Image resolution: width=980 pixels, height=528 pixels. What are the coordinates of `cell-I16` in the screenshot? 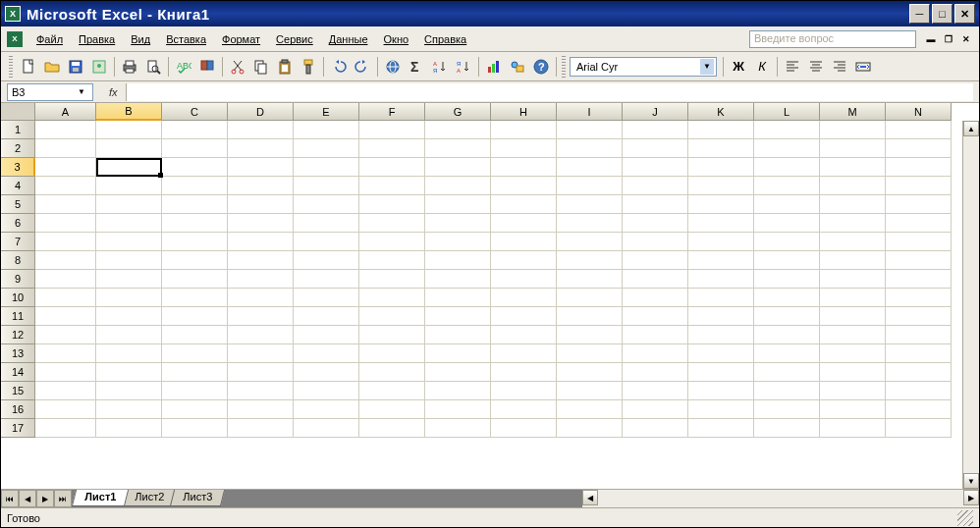 It's located at (589, 410).